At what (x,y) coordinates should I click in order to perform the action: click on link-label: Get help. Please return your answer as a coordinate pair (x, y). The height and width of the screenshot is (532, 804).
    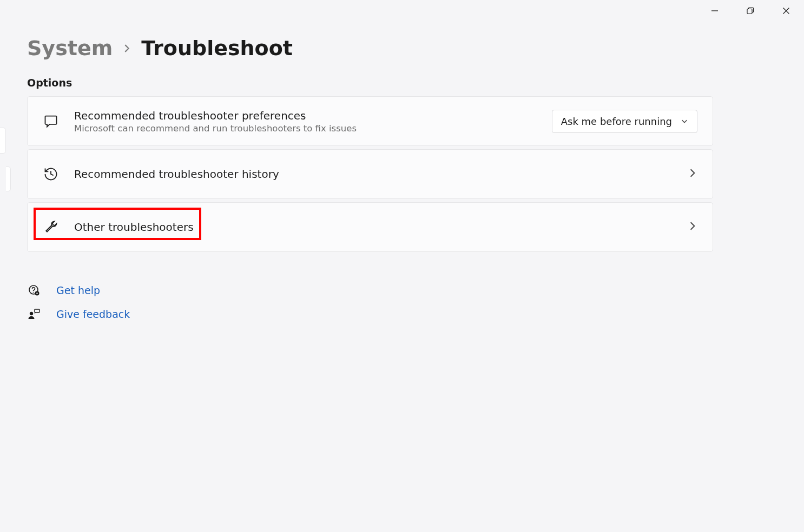
    Looking at the image, I should click on (78, 290).